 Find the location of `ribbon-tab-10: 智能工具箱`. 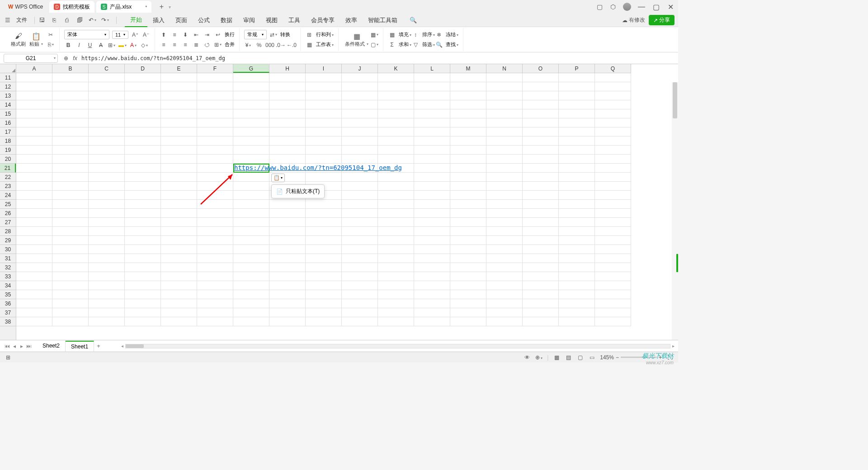

ribbon-tab-10: 智能工具箱 is located at coordinates (382, 20).